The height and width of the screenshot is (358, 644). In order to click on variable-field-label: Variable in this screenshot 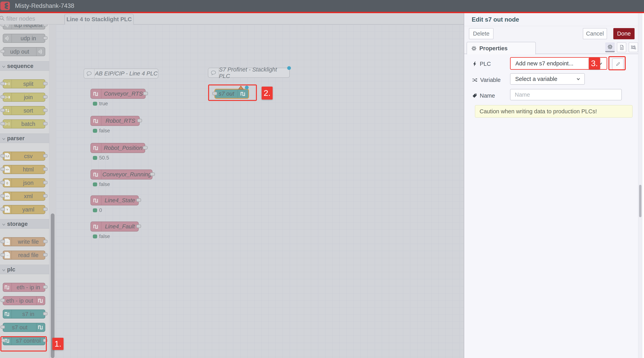, I will do `click(486, 80)`.